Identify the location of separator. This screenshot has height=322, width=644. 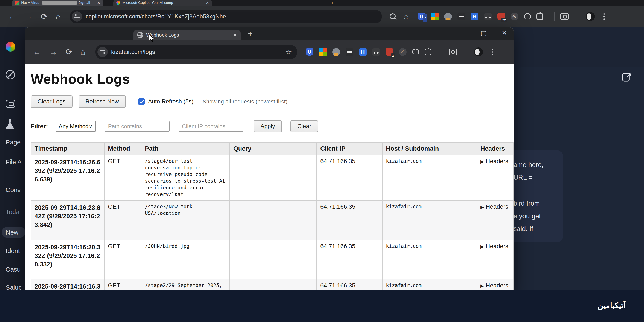
(580, 16).